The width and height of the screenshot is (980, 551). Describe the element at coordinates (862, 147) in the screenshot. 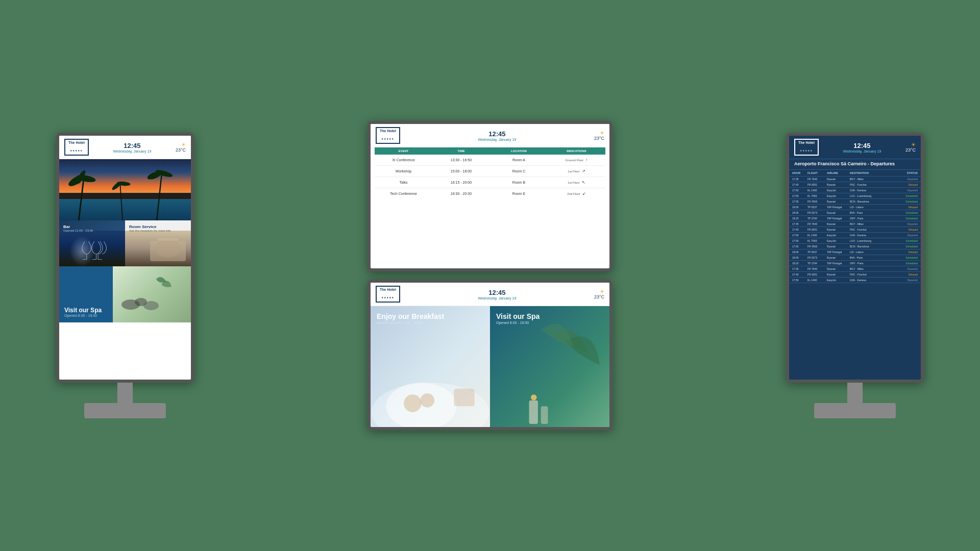

I see `header-center-right: 12:45 Wednesday, January 19` at that location.